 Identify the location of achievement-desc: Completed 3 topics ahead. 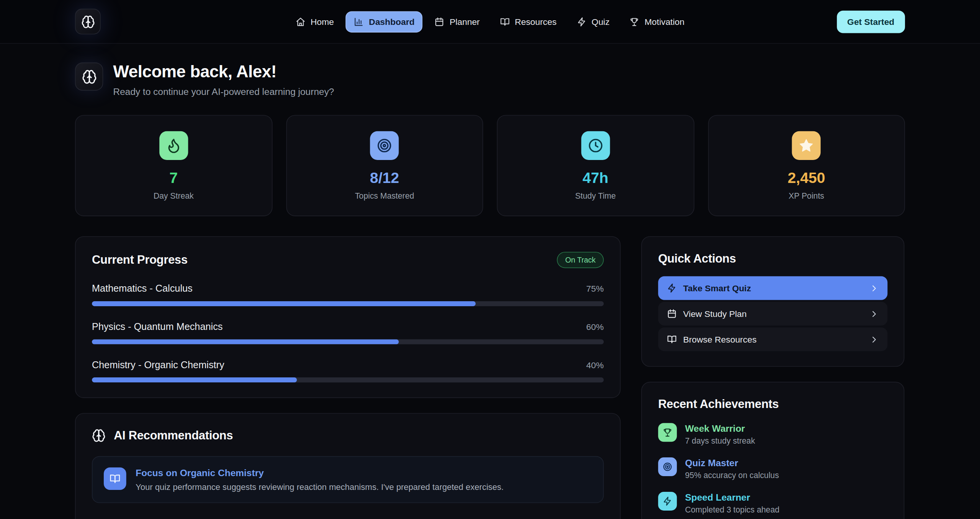
(732, 509).